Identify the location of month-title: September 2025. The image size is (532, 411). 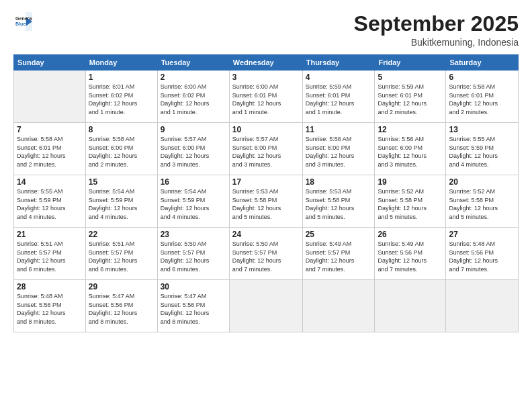
(437, 24).